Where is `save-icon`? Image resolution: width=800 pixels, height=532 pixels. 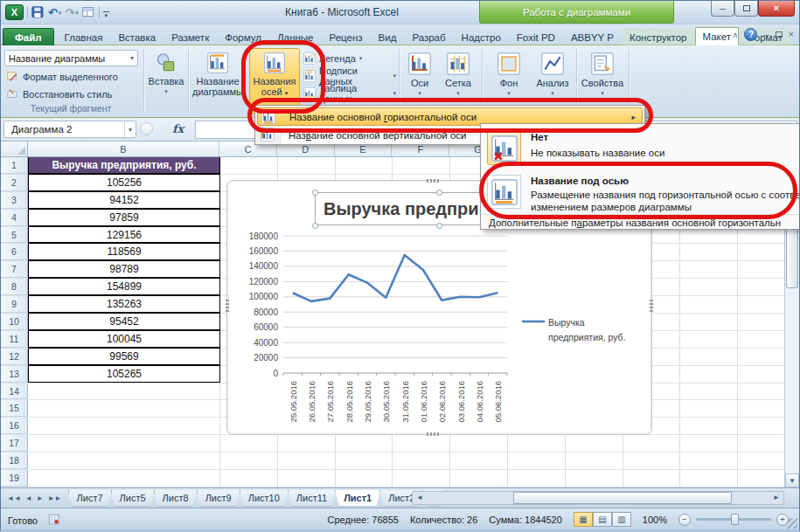
save-icon is located at coordinates (38, 12).